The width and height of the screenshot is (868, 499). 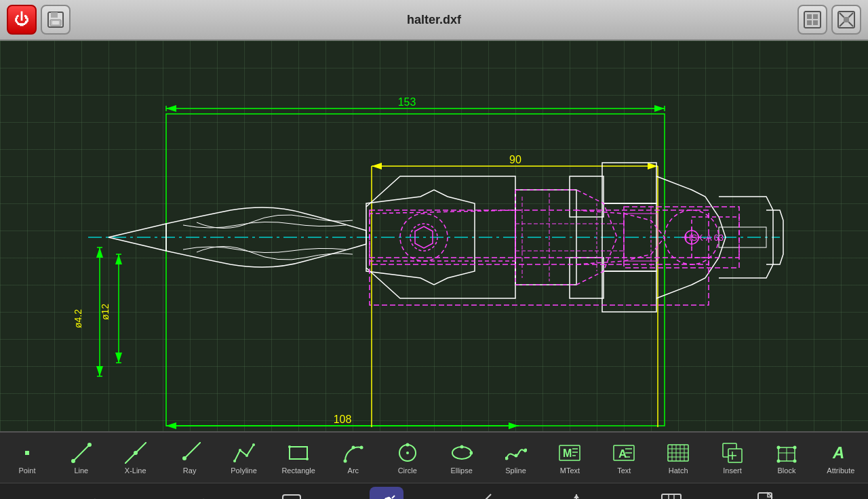 I want to click on undo-button, so click(x=102, y=494).